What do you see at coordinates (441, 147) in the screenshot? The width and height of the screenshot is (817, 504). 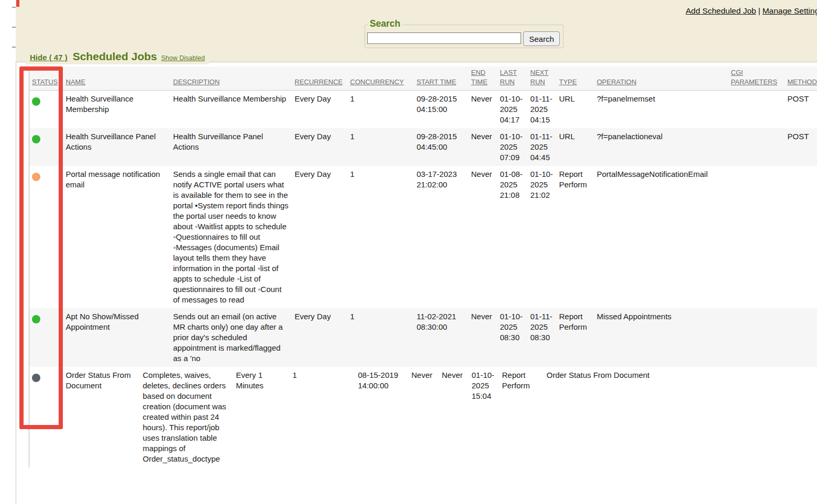 I see `cell-start_time: 09-28-2015 04:45:00` at bounding box center [441, 147].